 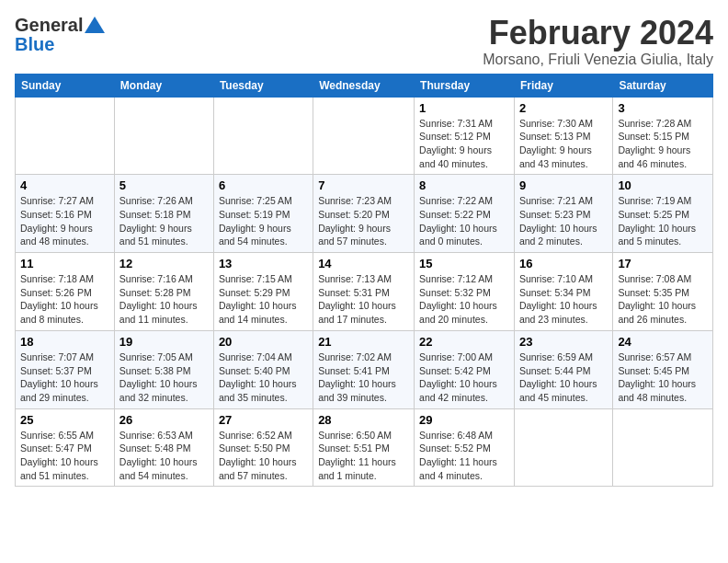 I want to click on calendar-cell-4-1: 26 Sunrise: 6:53 AMSunset: 5:48 PMDaylig…, so click(x=164, y=447).